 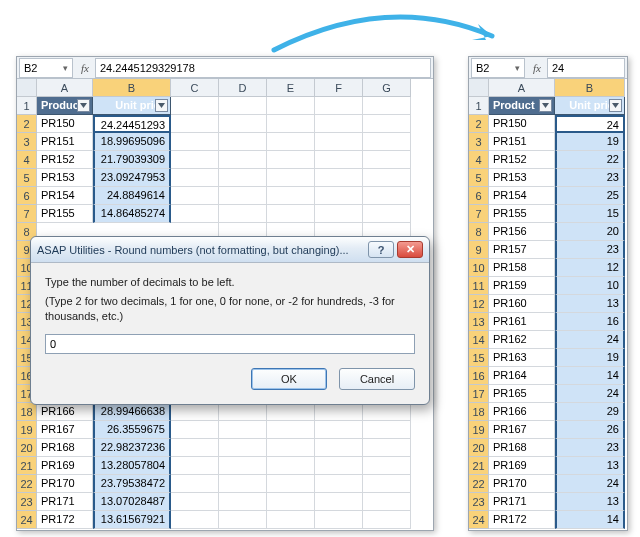 What do you see at coordinates (498, 68) in the screenshot?
I see `name-box: B2 ▾` at bounding box center [498, 68].